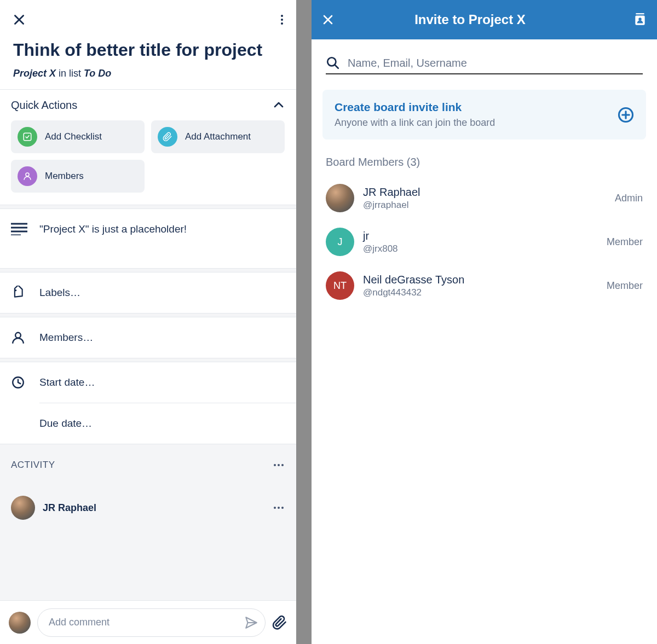 This screenshot has height=644, width=657. I want to click on search-section, so click(484, 57).